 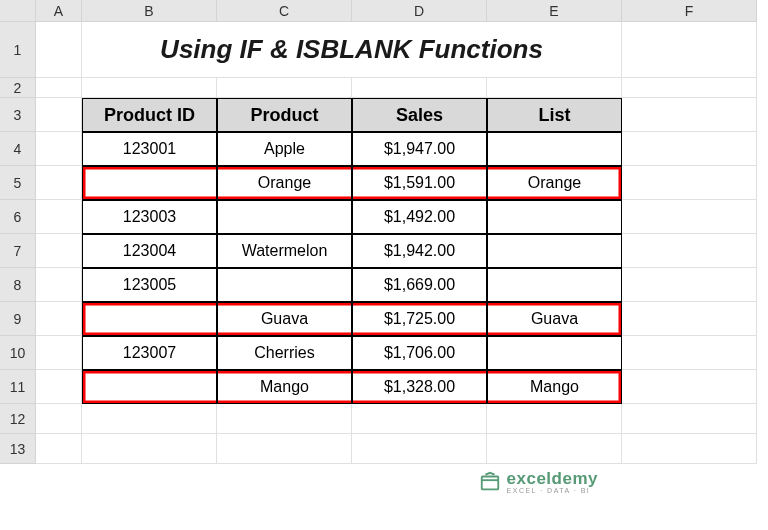 What do you see at coordinates (284, 419) in the screenshot?
I see `cell-C12` at bounding box center [284, 419].